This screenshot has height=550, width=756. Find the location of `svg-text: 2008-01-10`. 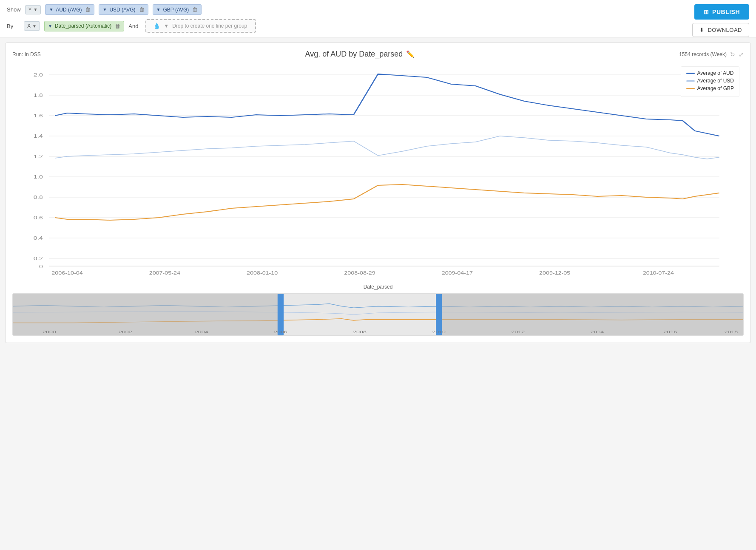

svg-text: 2008-01-10 is located at coordinates (262, 273).